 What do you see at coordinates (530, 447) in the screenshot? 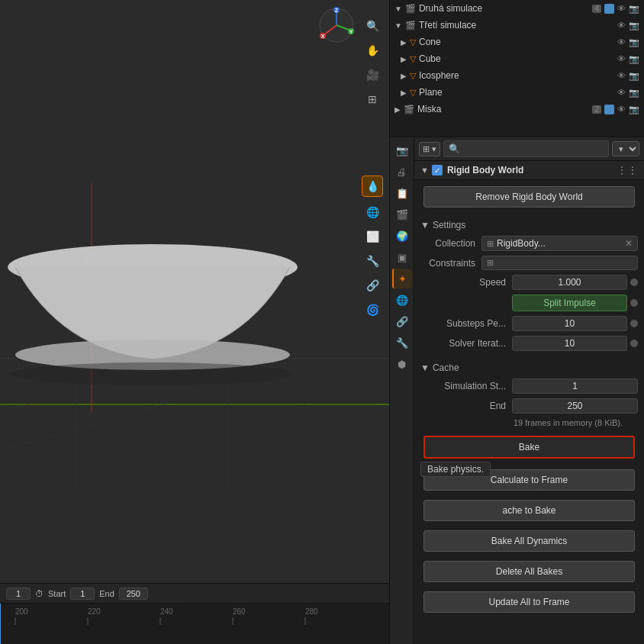
I see `bake-button: Bake` at bounding box center [530, 447].